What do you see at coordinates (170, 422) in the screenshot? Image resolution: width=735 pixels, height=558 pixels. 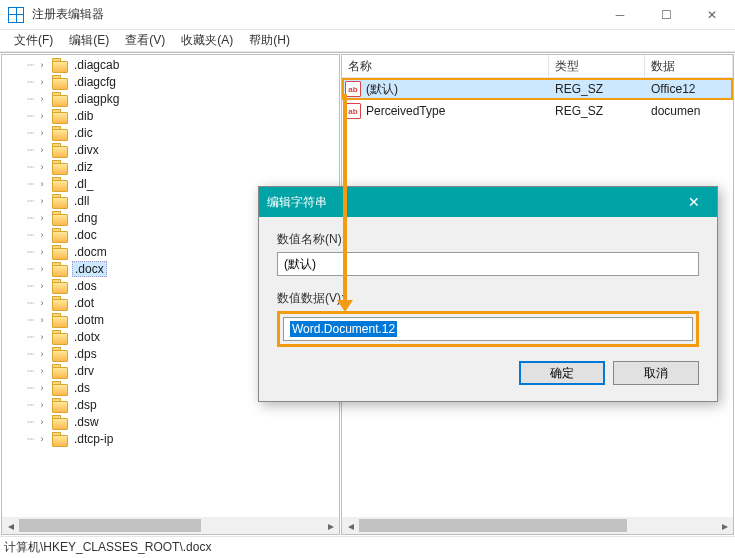 I see `tree-item: ┈›.dsw` at bounding box center [170, 422].